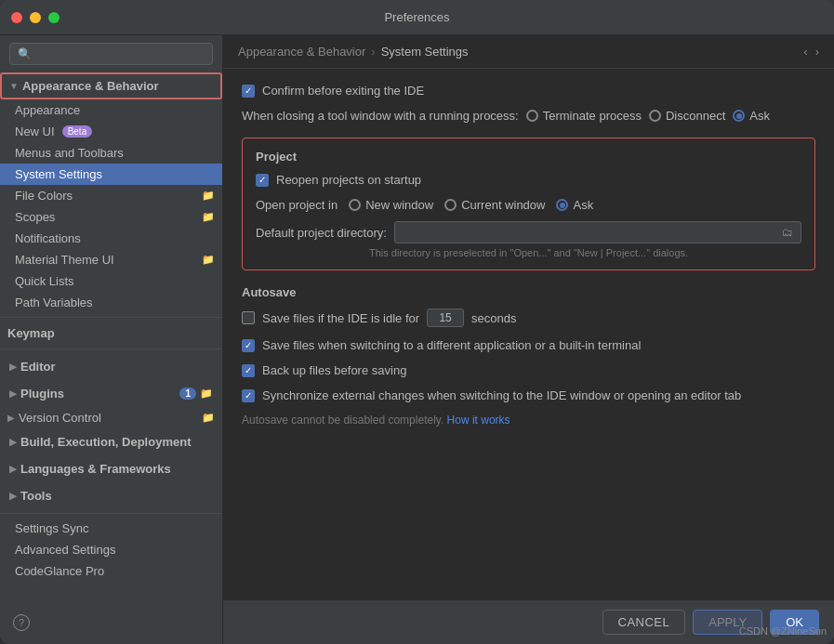  What do you see at coordinates (340, 318) in the screenshot?
I see `save-idle-label: Save files if the IDE is idle for` at bounding box center [340, 318].